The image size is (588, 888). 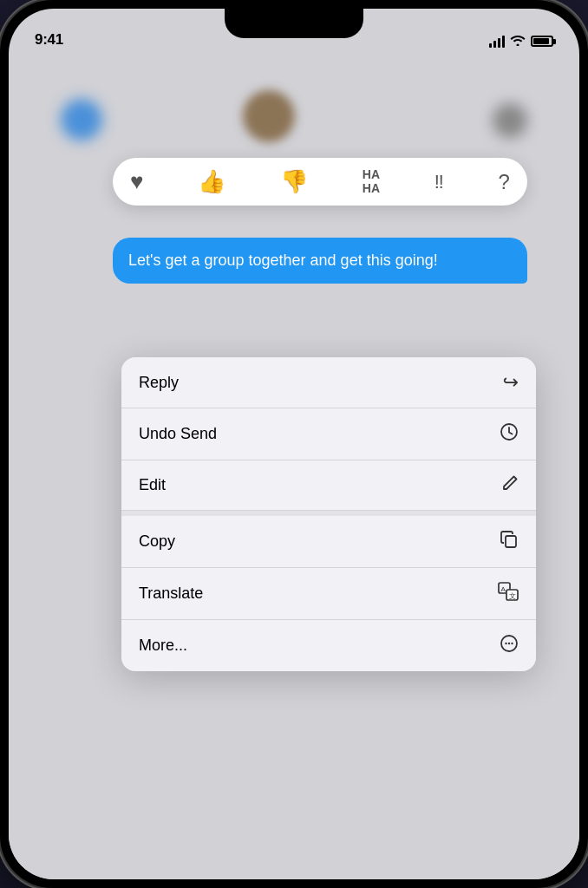 I want to click on reaction-exclamation: ‼, so click(x=439, y=182).